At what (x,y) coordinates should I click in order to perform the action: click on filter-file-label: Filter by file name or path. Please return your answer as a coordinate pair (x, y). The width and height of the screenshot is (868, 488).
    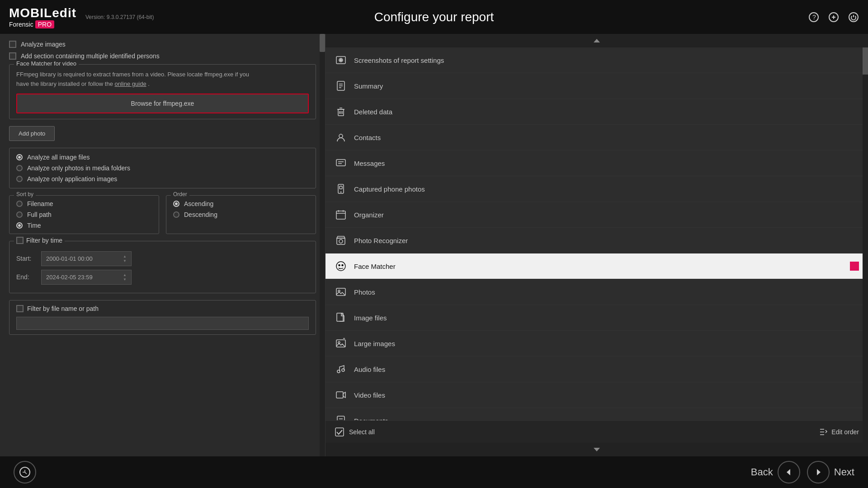
    Looking at the image, I should click on (63, 309).